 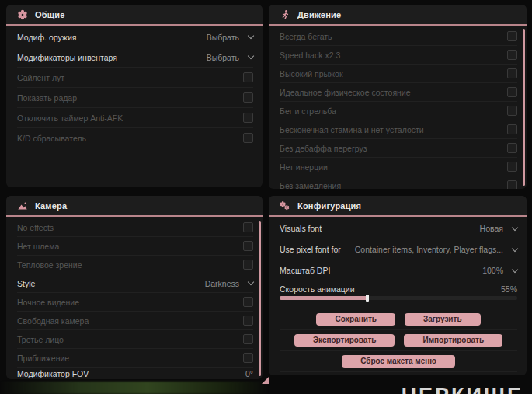 I want to click on night-vision-checkbox, so click(x=249, y=302).